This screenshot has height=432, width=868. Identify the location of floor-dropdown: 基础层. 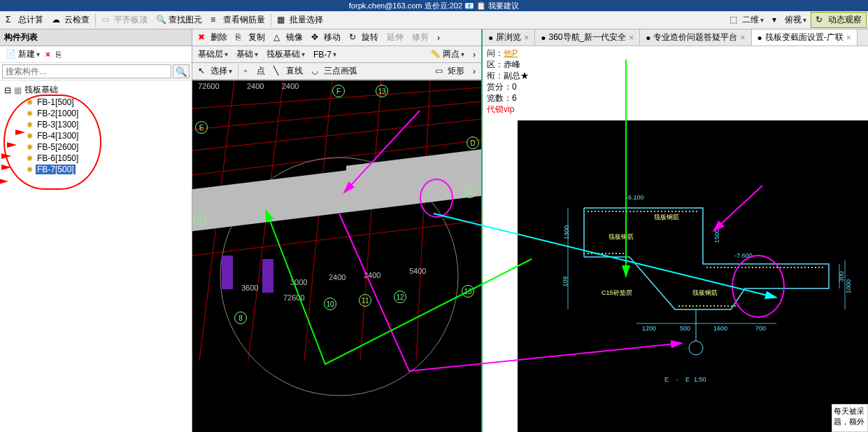
(213, 55).